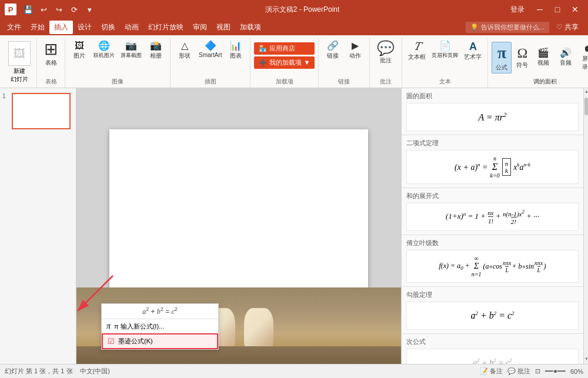 The image size is (588, 378). I want to click on formula-display-circle: A = πr2, so click(493, 117).